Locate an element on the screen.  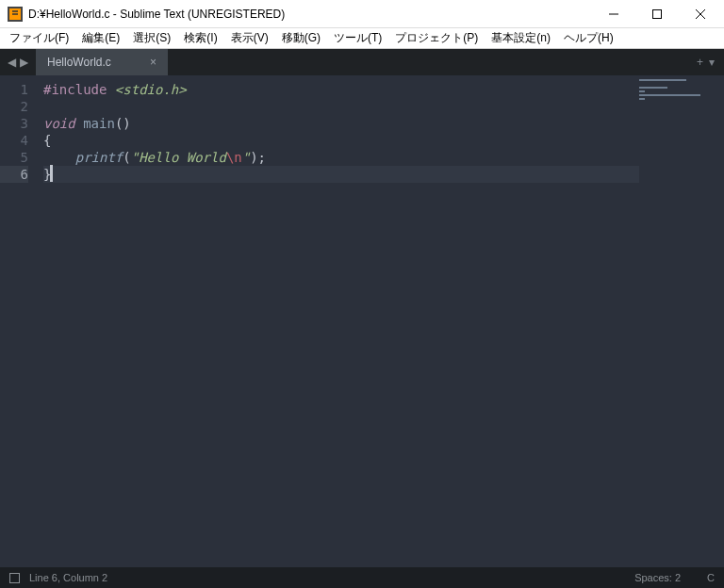
line-number: 6 is located at coordinates (14, 174).